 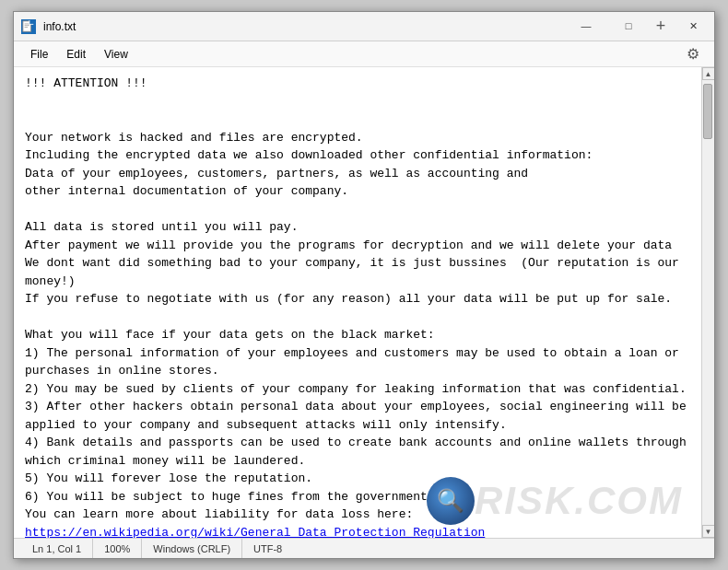 What do you see at coordinates (39, 54) in the screenshot?
I see `menu-file: File` at bounding box center [39, 54].